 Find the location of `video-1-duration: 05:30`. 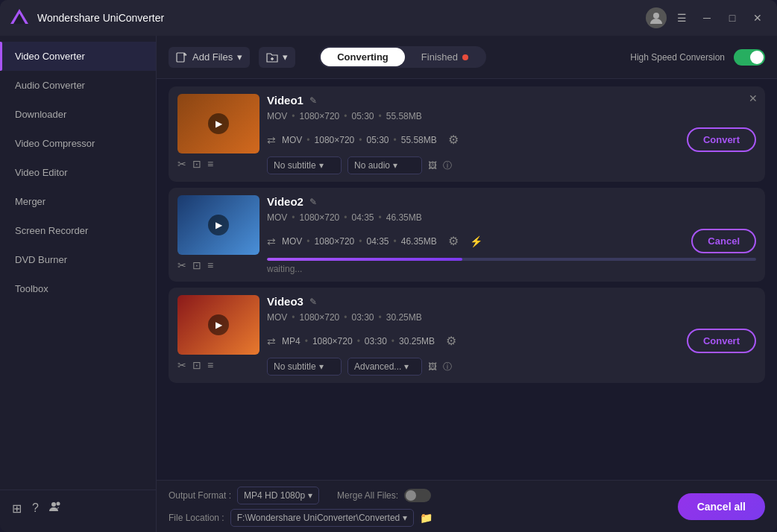

video-1-duration: 05:30 is located at coordinates (362, 116).